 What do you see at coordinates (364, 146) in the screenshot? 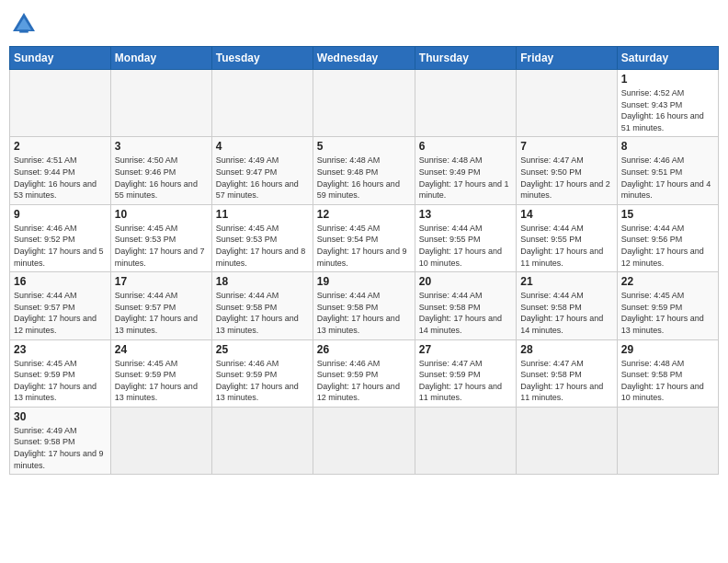
I see `day-number: 5` at bounding box center [364, 146].